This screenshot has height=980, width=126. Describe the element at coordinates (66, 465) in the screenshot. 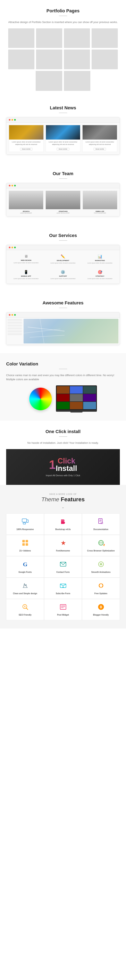

I see `oneclick-text-block: Click Install` at that location.